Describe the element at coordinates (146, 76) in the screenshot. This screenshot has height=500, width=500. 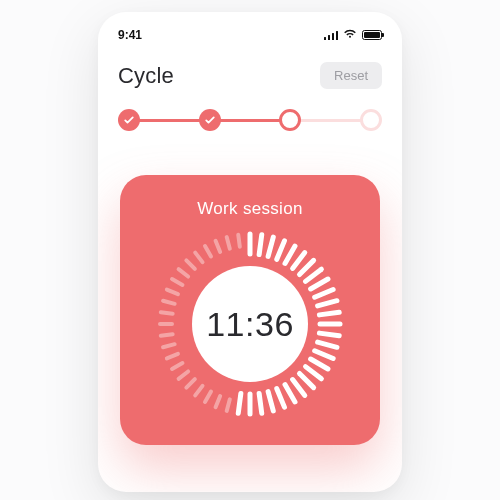
I see `page-title: Cycle` at that location.